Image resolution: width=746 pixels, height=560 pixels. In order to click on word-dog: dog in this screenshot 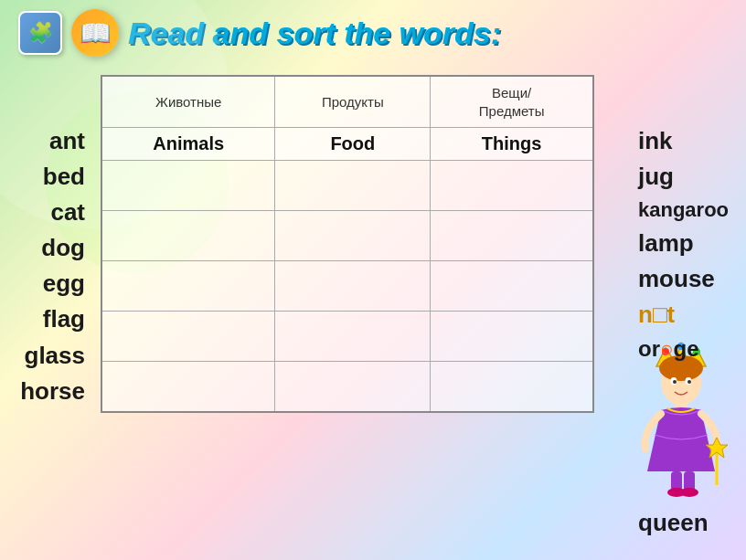, I will do `click(63, 248)`.